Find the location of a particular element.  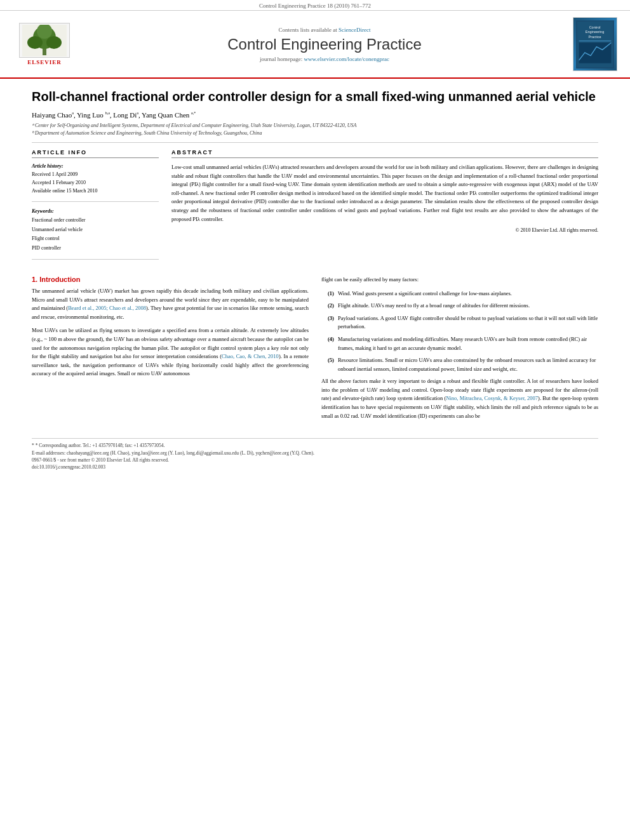

sciencedirect-link: ScienceDirect is located at coordinates (354, 30).